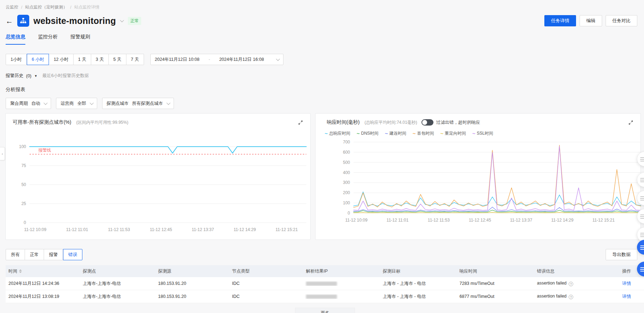 Image resolution: width=644 pixels, height=313 pixels. Describe the element at coordinates (25, 223) in the screenshot. I see `svg-text: 0` at that location.